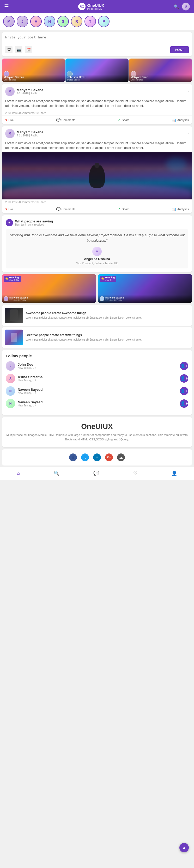  I want to click on testimonial-author: A Angelina D'souza Vice President, Colls…, so click(97, 256).